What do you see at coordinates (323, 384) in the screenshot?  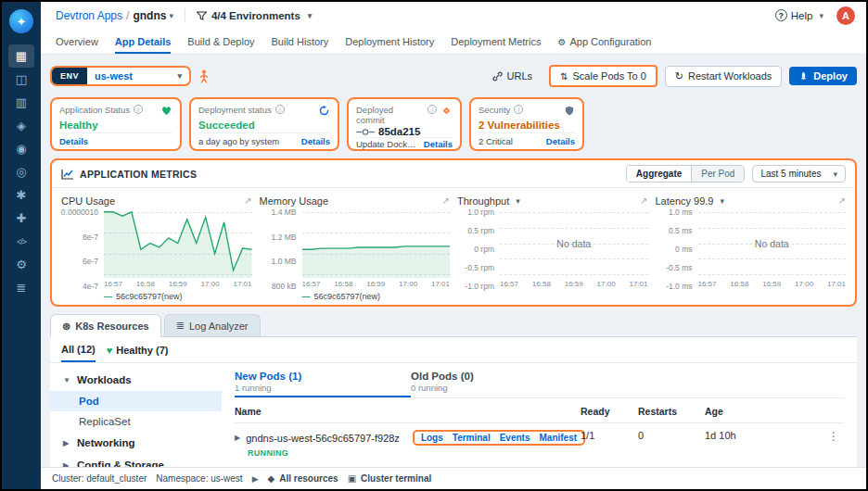 I see `tab-new-pods: New Pods (1) 1 running` at bounding box center [323, 384].